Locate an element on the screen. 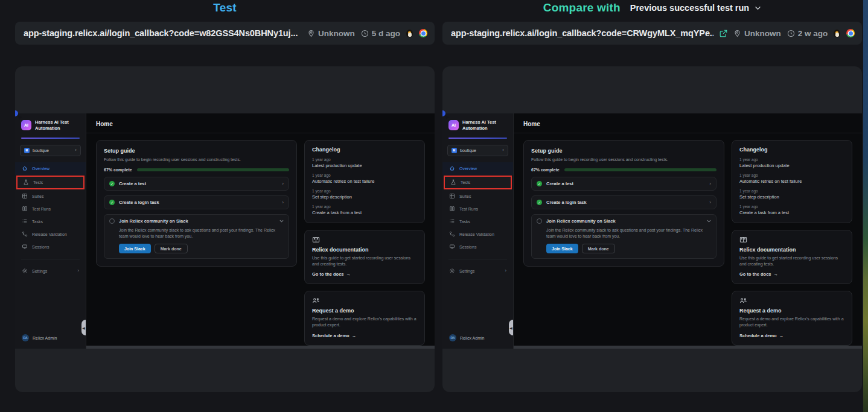 The width and height of the screenshot is (868, 412). brand-divider is located at coordinates (478, 138).